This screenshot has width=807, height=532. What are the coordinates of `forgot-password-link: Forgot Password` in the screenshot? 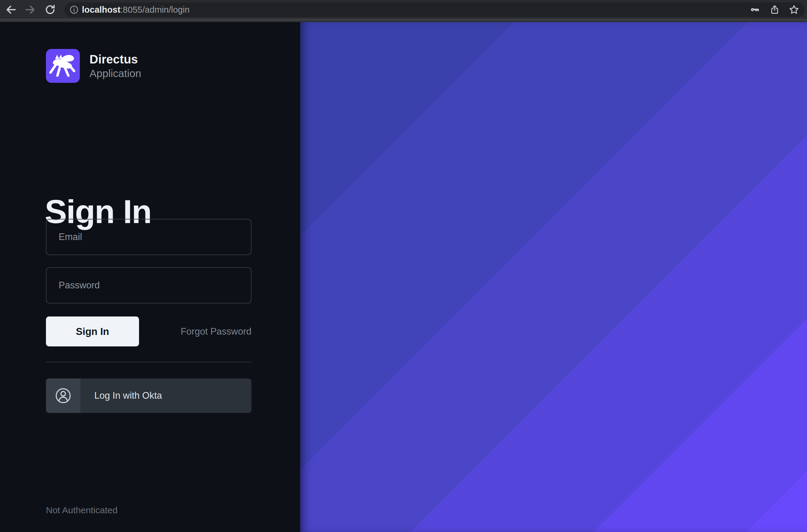 It's located at (149, 331).